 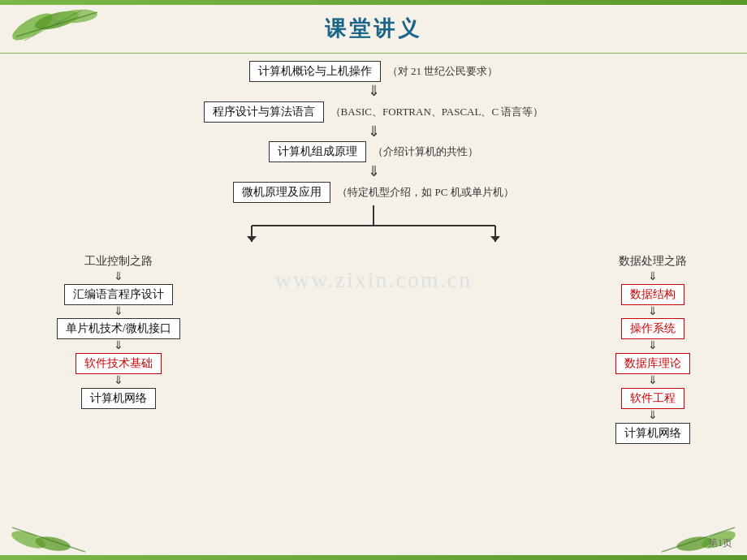 What do you see at coordinates (374, 132) in the screenshot?
I see `arrow2: ⇓` at bounding box center [374, 132].